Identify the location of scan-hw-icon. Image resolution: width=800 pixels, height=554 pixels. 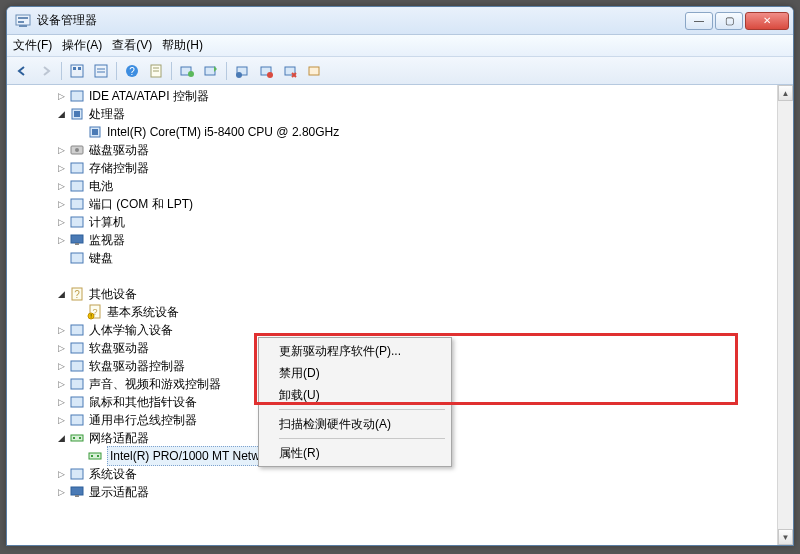
(211, 71).